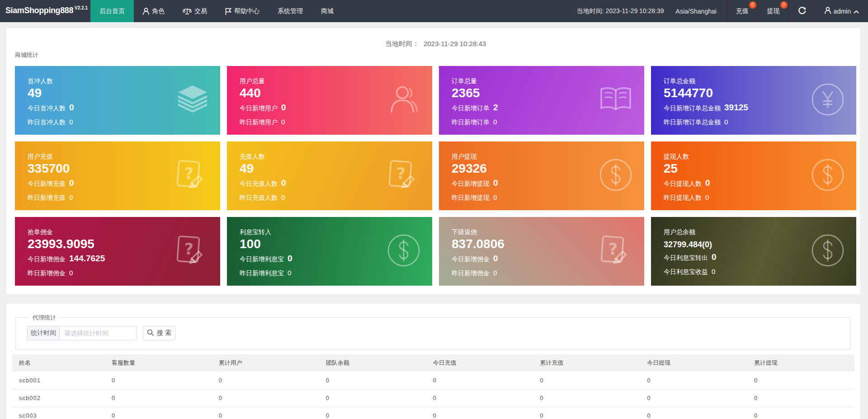 This screenshot has width=868, height=419. What do you see at coordinates (47, 273) in the screenshot?
I see `card-yesterday-label: 昨日新增佣金` at bounding box center [47, 273].